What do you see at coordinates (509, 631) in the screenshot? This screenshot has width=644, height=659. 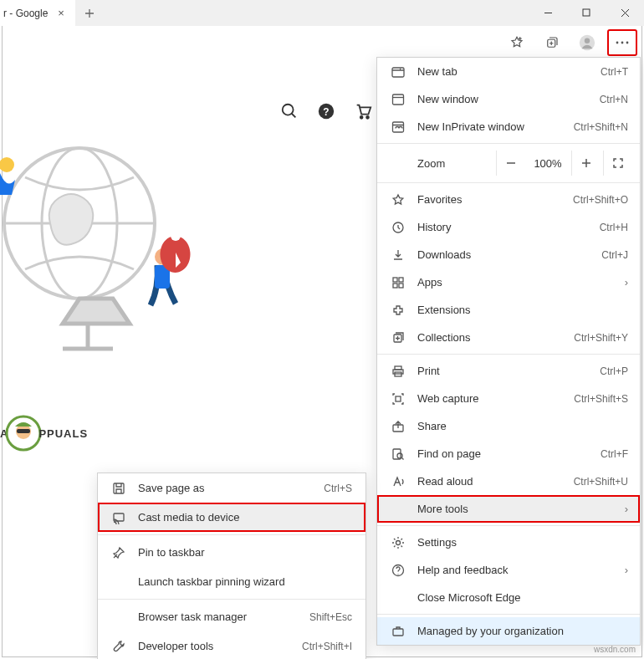 I see `menu-managed-by-org: Managed by your organization` at bounding box center [509, 631].